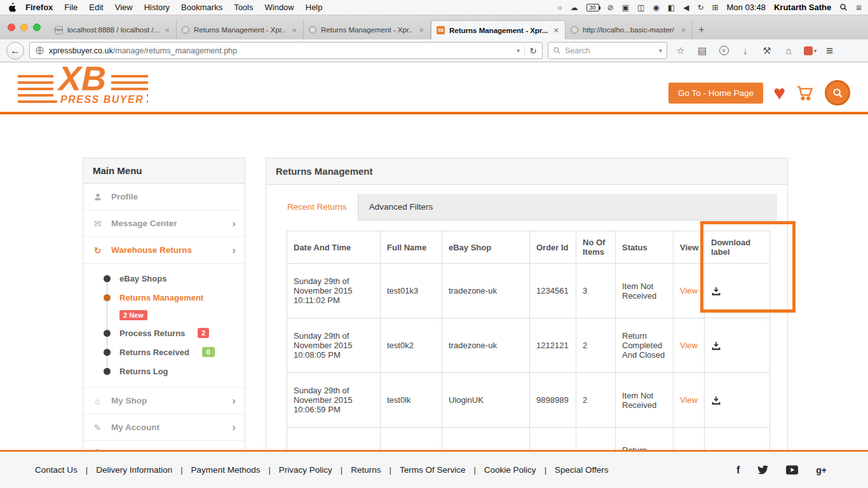  I want to click on addon-icon: ▾, so click(810, 51).